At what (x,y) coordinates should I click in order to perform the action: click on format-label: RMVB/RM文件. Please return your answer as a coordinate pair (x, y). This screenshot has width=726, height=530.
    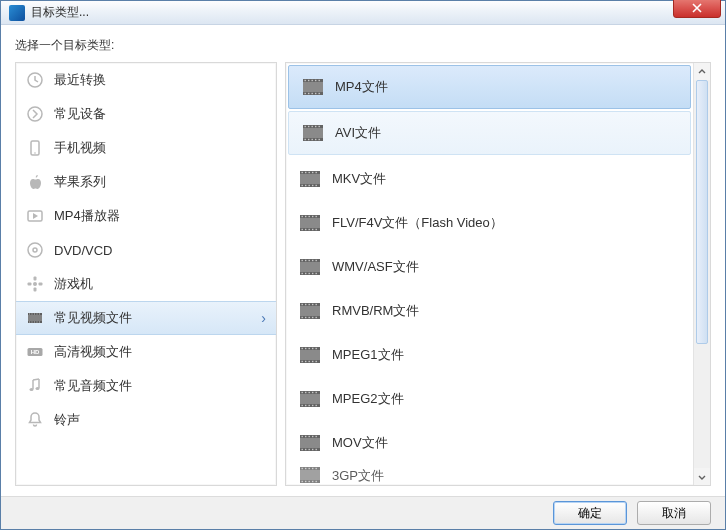
    Looking at the image, I should click on (376, 311).